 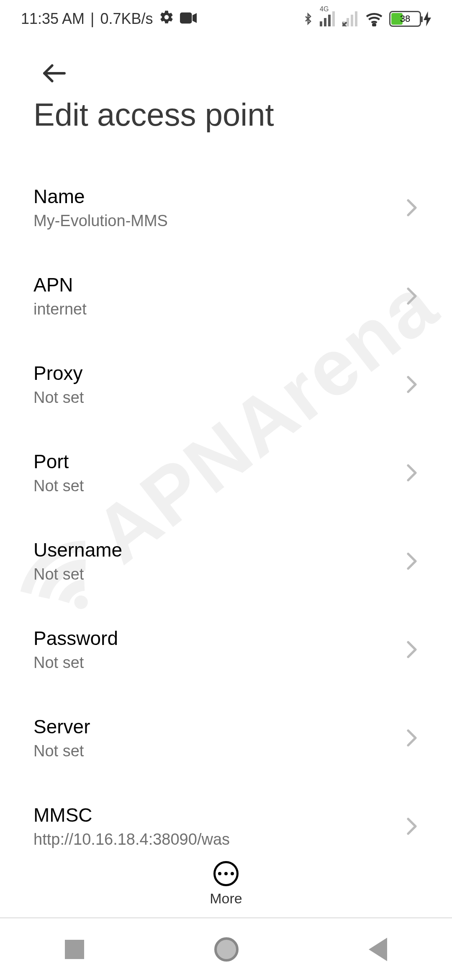 I want to click on more-dots-icon, so click(x=226, y=874).